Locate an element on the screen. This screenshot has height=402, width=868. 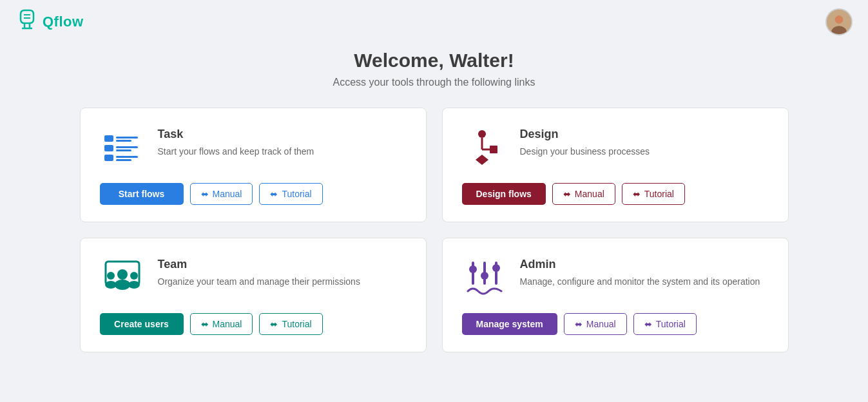
team-tutorial-button: ⬌ Tutorial is located at coordinates (291, 324).